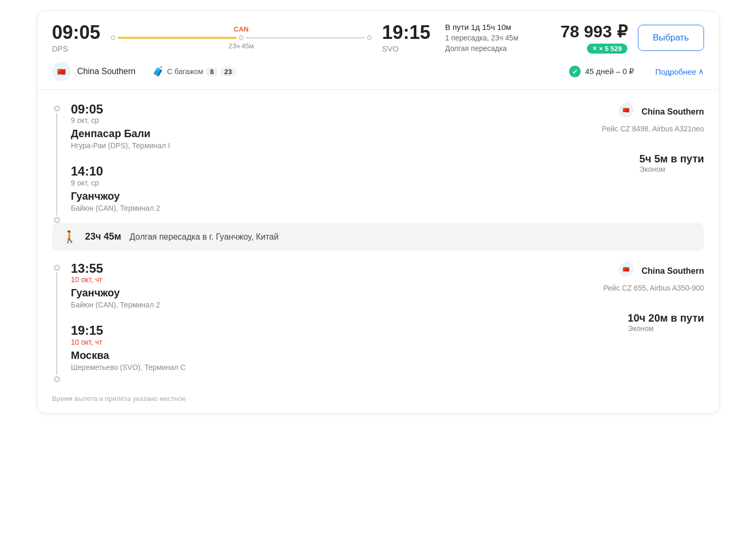 The height and width of the screenshot is (536, 756). What do you see at coordinates (378, 237) in the screenshot?
I see `layover-bar: 🚶 23ч 45м Долгая пересадка в г. Гуанчжоу…` at bounding box center [378, 237].